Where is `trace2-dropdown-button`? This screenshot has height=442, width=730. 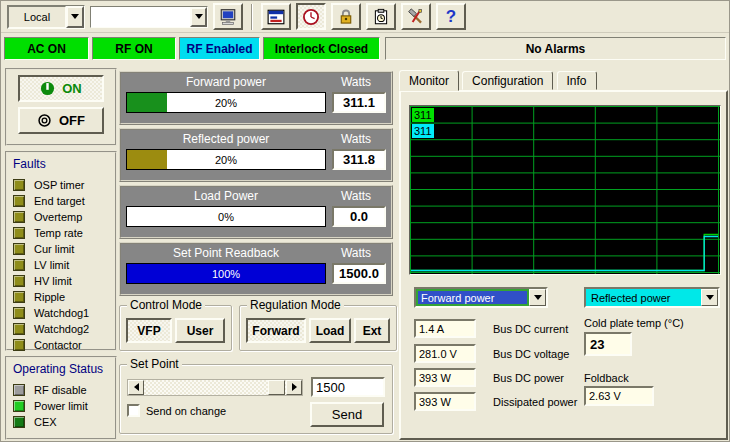
trace2-dropdown-button is located at coordinates (710, 298).